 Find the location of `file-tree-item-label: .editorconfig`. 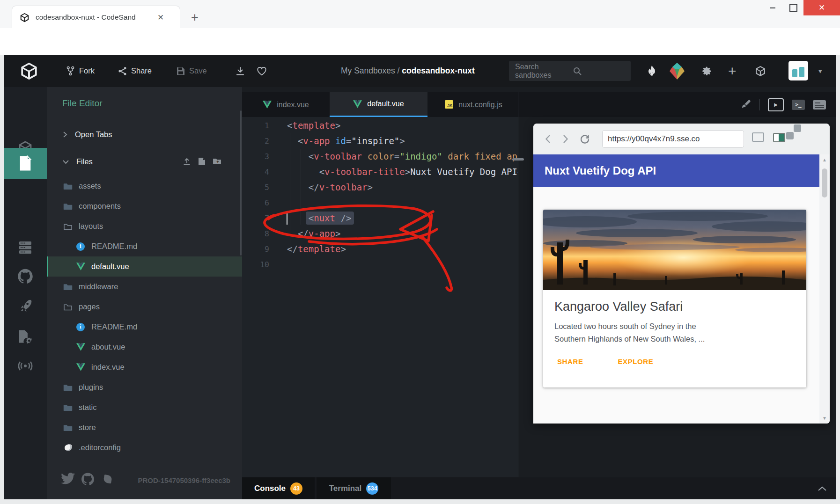

file-tree-item-label: .editorconfig is located at coordinates (100, 447).